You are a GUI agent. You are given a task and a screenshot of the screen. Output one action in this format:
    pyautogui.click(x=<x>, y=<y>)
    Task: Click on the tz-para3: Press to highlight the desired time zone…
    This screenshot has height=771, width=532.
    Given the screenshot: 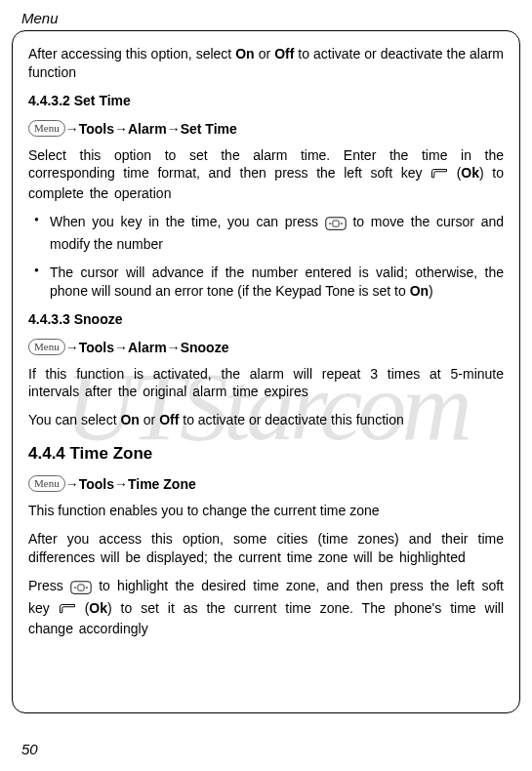 What is the action you would take?
    pyautogui.click(x=266, y=607)
    